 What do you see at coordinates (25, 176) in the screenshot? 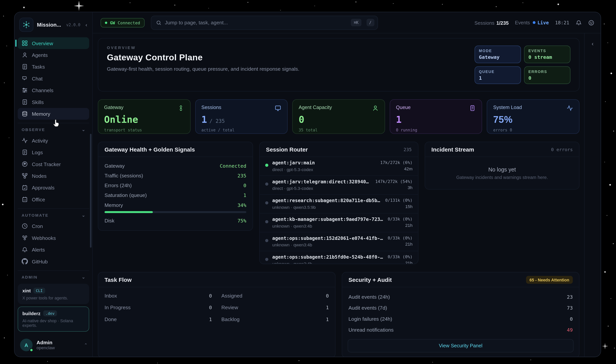
I see `nodes-icon` at bounding box center [25, 176].